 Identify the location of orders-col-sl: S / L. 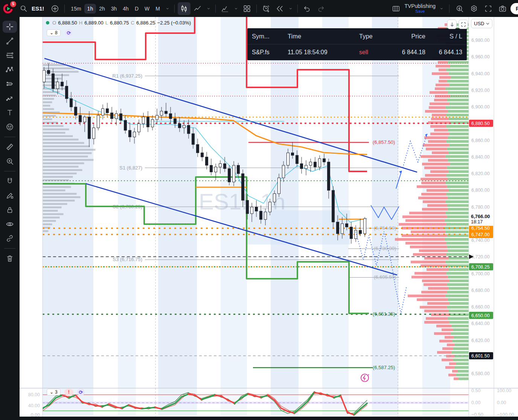
(448, 36).